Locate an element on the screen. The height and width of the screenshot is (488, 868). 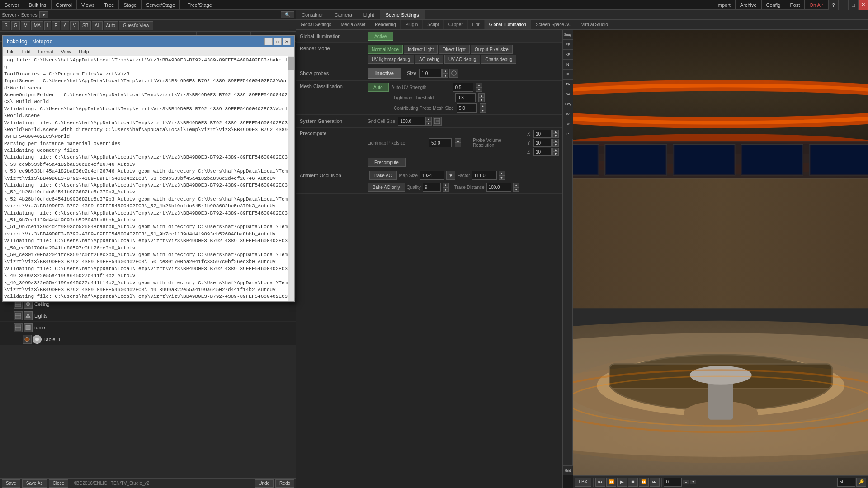
anim-stop-btn: ⏹ is located at coordinates (633, 482).